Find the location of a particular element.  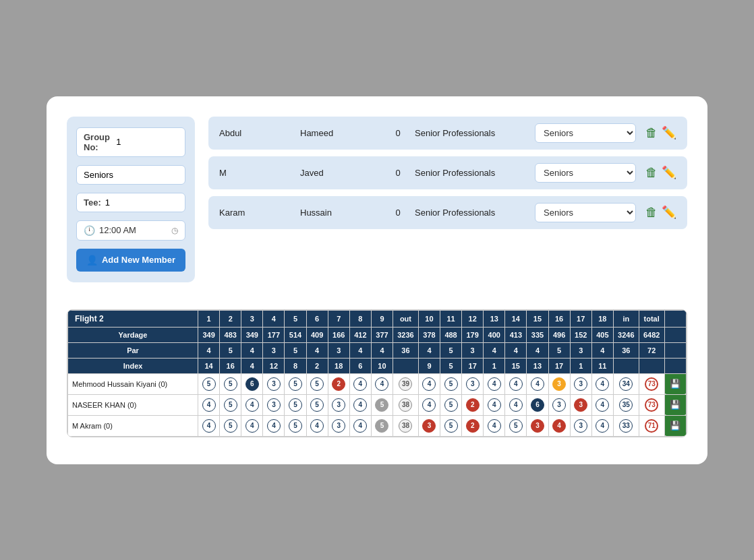

division-select-box: Seniors Juniors Ladies Professionals is located at coordinates (131, 175).